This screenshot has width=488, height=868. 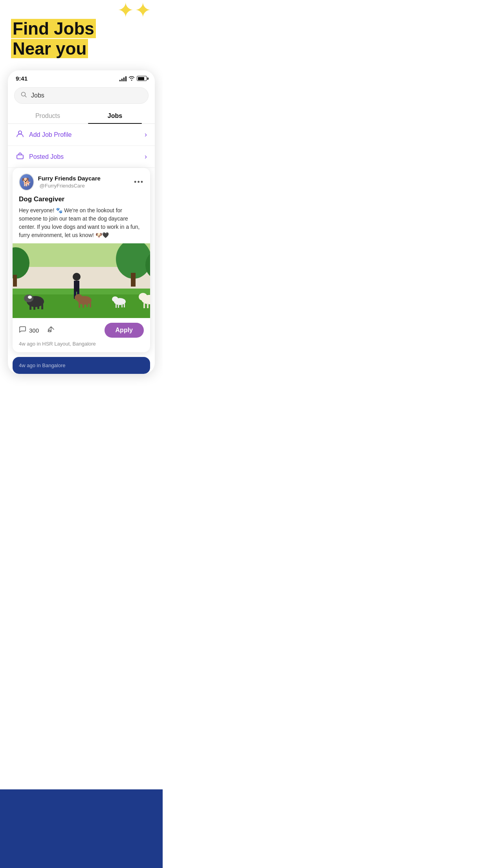 What do you see at coordinates (133, 79) in the screenshot?
I see `status-icons` at bounding box center [133, 79].